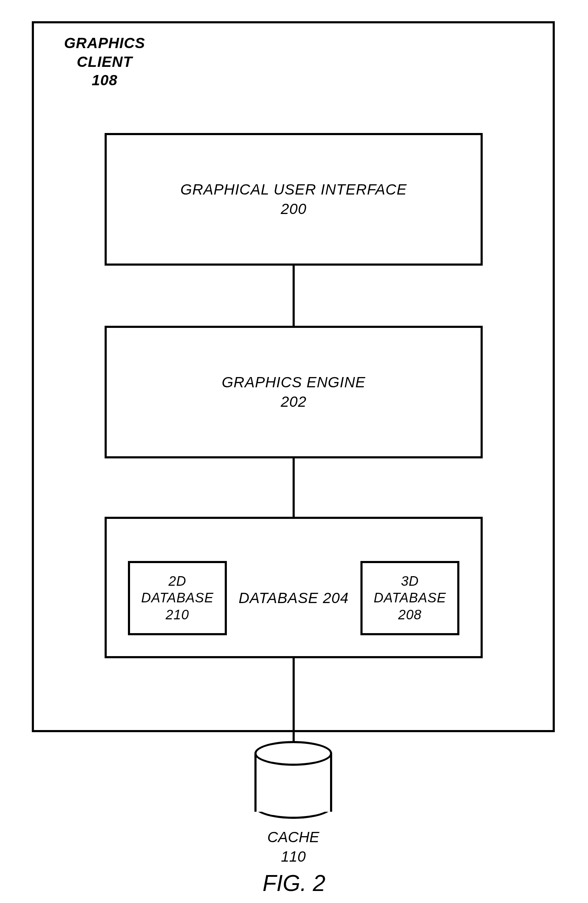 This screenshot has height=903, width=588. Describe the element at coordinates (293, 695) in the screenshot. I see `connector-db-cache-top` at that location.